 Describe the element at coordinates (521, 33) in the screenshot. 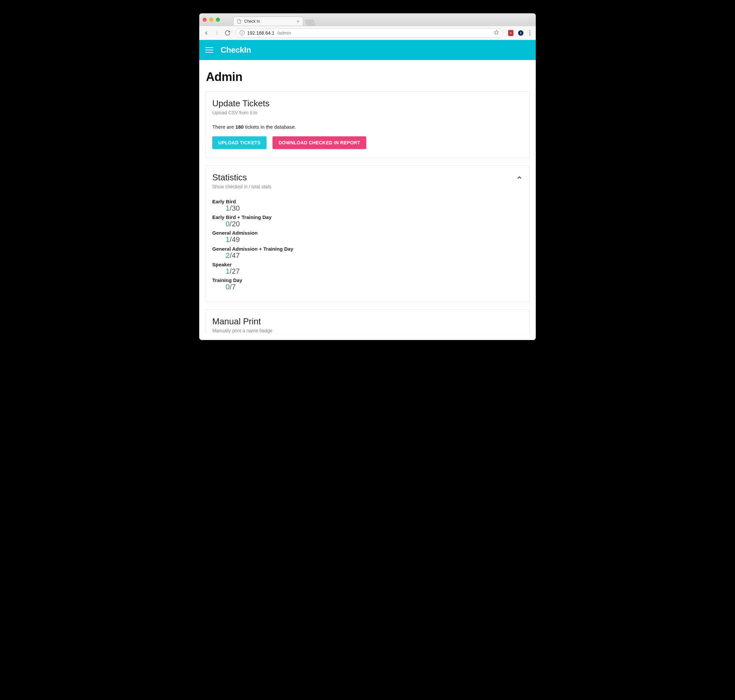

I see `extension-badge-icon: 1` at that location.